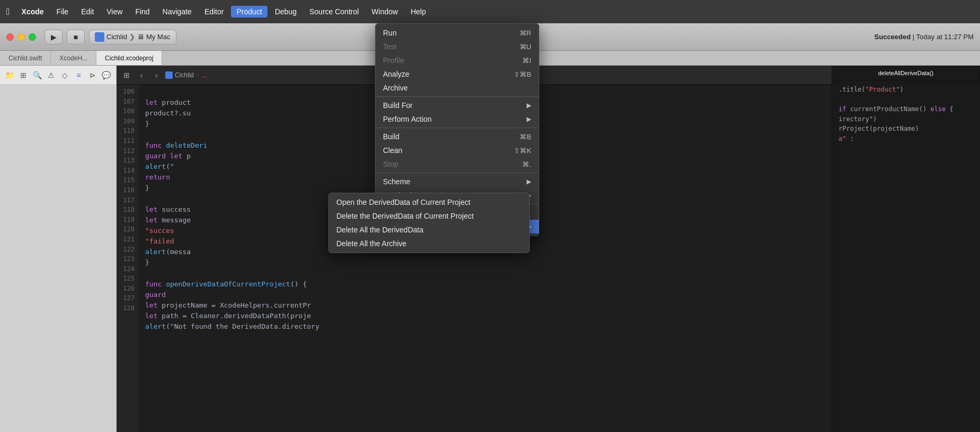  What do you see at coordinates (204, 75) in the screenshot?
I see `breadcrumb-item-file: ...` at bounding box center [204, 75].